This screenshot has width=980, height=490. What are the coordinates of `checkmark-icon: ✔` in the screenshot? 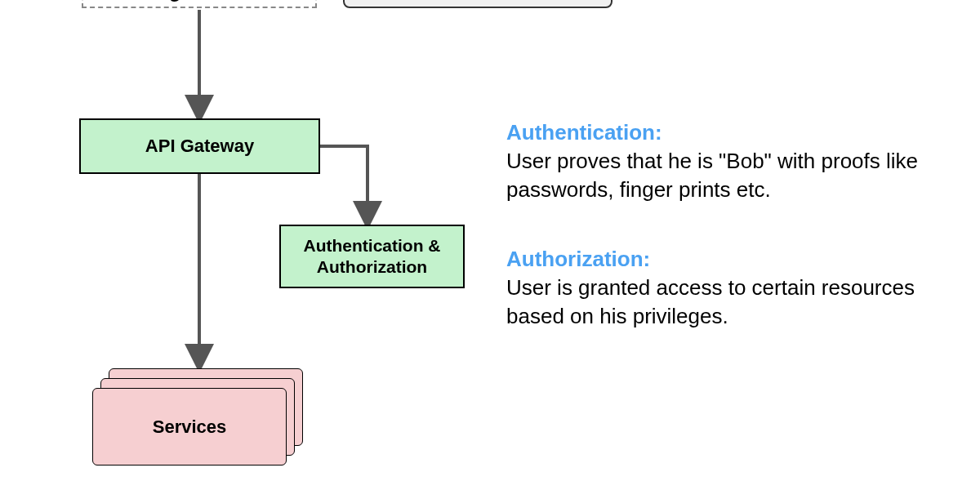 It's located at (182, 8).